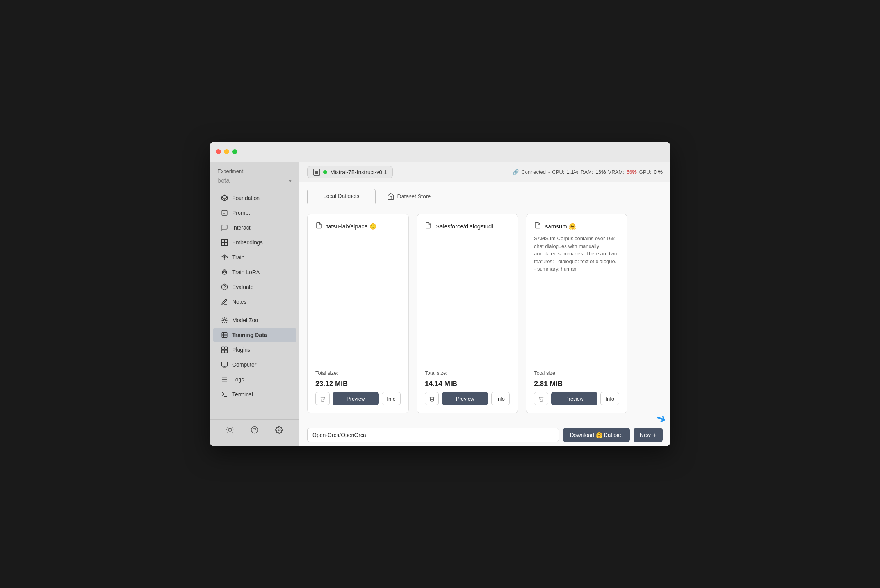  Describe the element at coordinates (255, 335) in the screenshot. I see `sidebar-item-training-data: Training Data` at that location.